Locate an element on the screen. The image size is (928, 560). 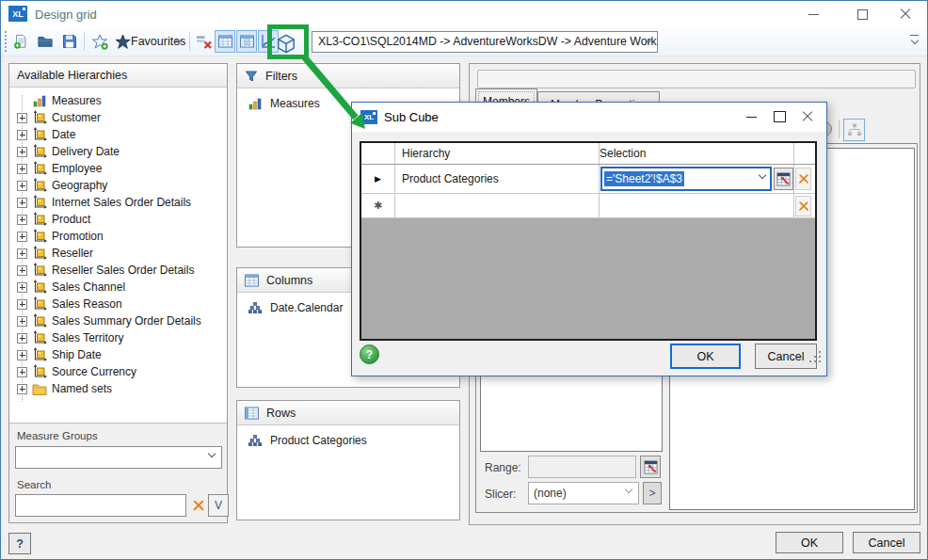
dialog-title: Sub Cube is located at coordinates (411, 117).